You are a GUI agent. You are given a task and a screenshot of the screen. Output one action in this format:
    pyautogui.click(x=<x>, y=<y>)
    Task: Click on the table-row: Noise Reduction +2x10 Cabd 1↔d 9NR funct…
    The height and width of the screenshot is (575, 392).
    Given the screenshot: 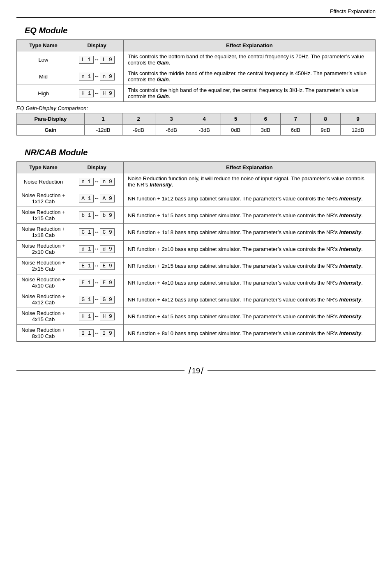 What is the action you would take?
    pyautogui.click(x=196, y=249)
    